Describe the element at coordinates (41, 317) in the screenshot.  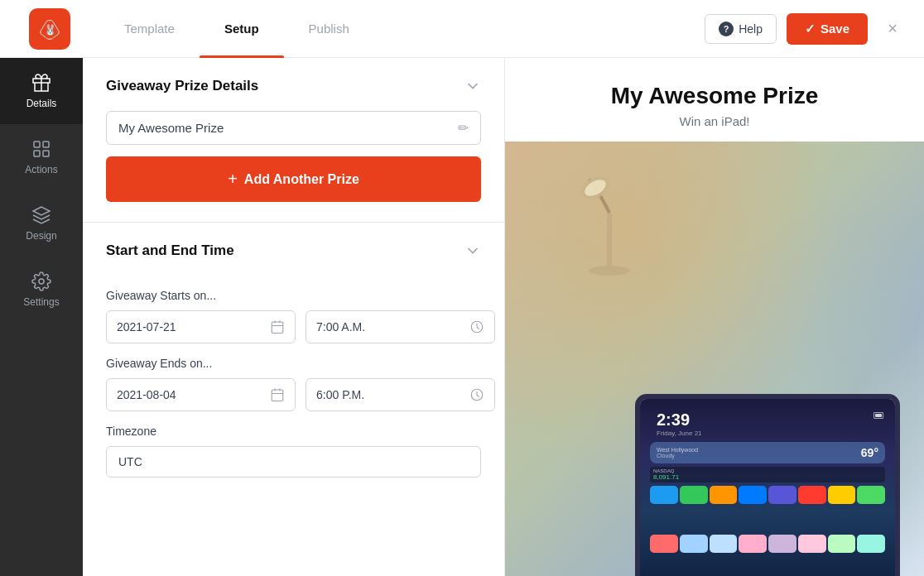
I see `sidebar: Details Actions Design Settings` at that location.